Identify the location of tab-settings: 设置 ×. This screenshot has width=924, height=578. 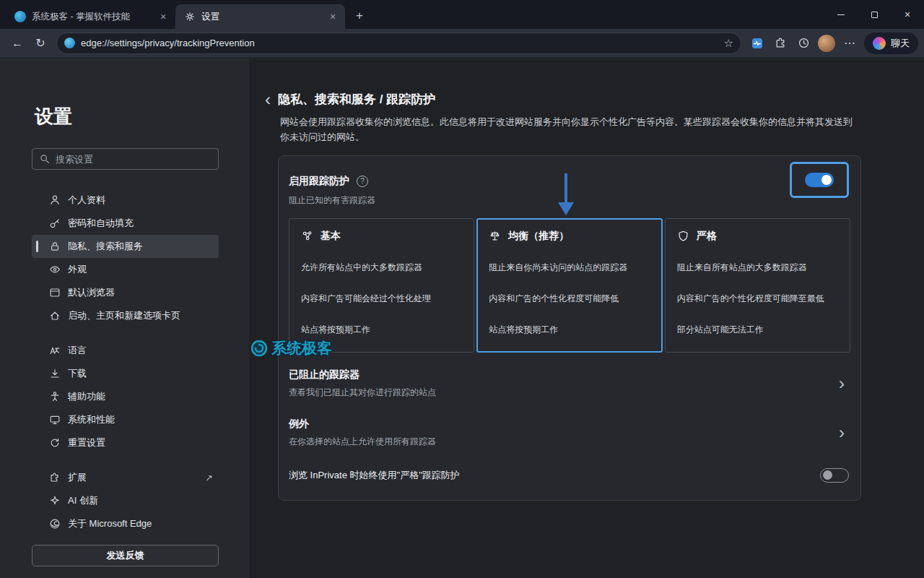
(260, 17).